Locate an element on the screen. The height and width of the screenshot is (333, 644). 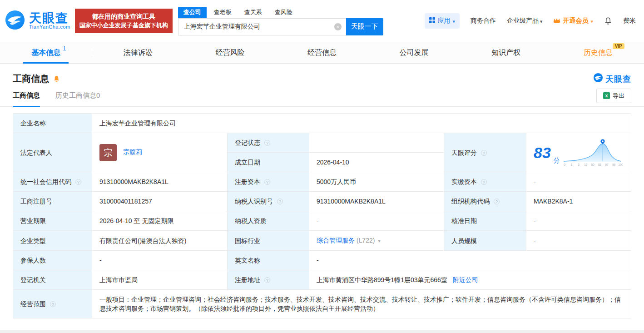
tab-label: 公司发展 is located at coordinates (414, 53).